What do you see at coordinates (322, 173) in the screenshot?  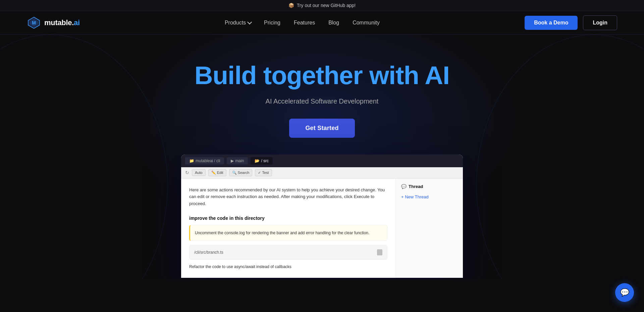 I see `screenshot-toolbar: ↻ Auto ✏️ Edit 🔍 Search ✓ Test` at bounding box center [322, 173].